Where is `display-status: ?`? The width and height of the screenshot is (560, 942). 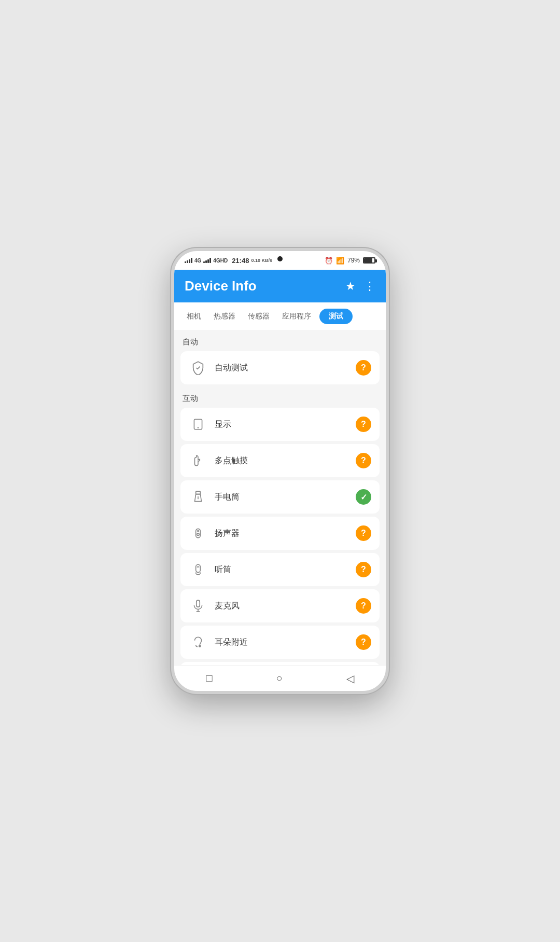
display-status: ? is located at coordinates (363, 424).